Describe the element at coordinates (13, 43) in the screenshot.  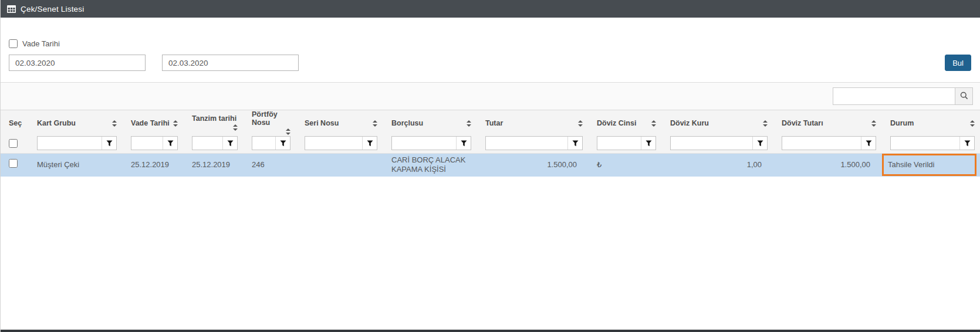
I see `vade-tarihi-checkbox` at that location.